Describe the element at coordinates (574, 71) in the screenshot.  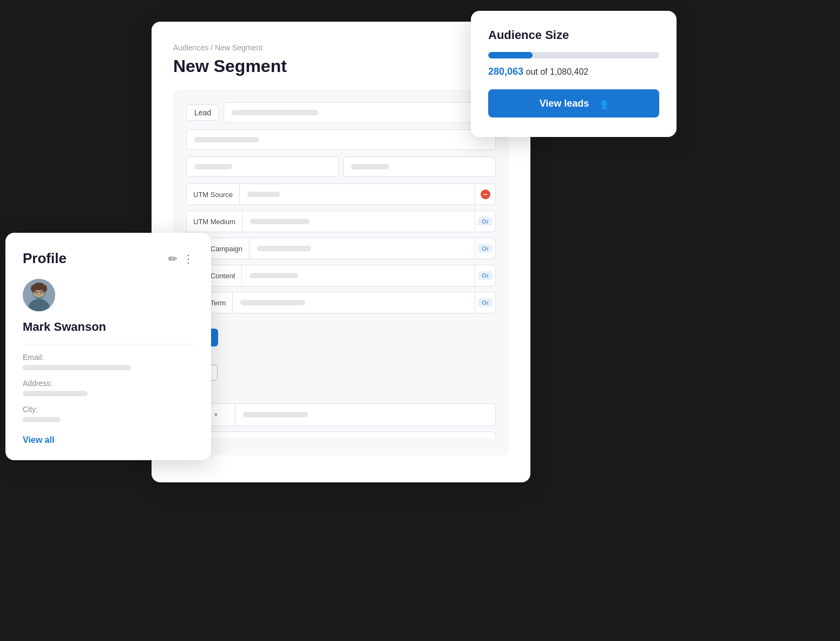
I see `audience-count: 280,063 out of 1,080,402` at that location.